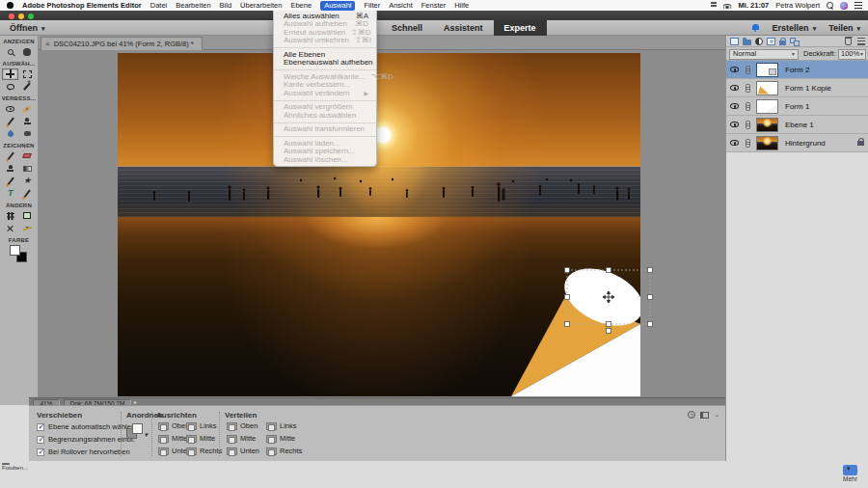 The image size is (868, 488). What do you see at coordinates (27, 28) in the screenshot?
I see `open-button: Öffnen` at bounding box center [27, 28].